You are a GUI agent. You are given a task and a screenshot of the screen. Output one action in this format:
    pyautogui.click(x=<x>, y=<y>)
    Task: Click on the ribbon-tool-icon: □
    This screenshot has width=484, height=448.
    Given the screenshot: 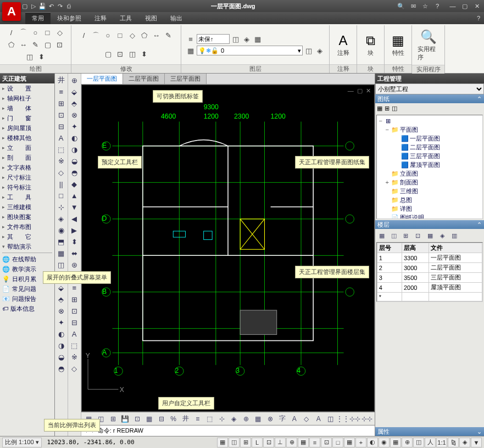 What is the action you would take?
    pyautogui.click(x=120, y=36)
    